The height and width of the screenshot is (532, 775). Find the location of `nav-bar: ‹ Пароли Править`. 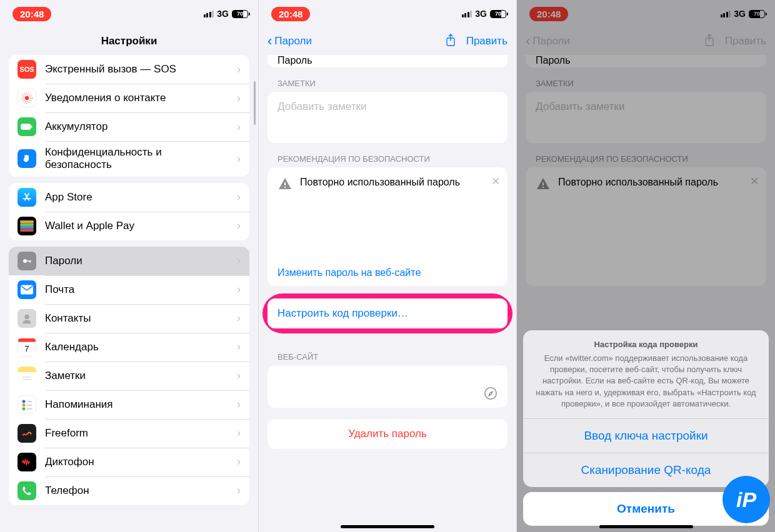

nav-bar: ‹ Пароли Править is located at coordinates (388, 41).